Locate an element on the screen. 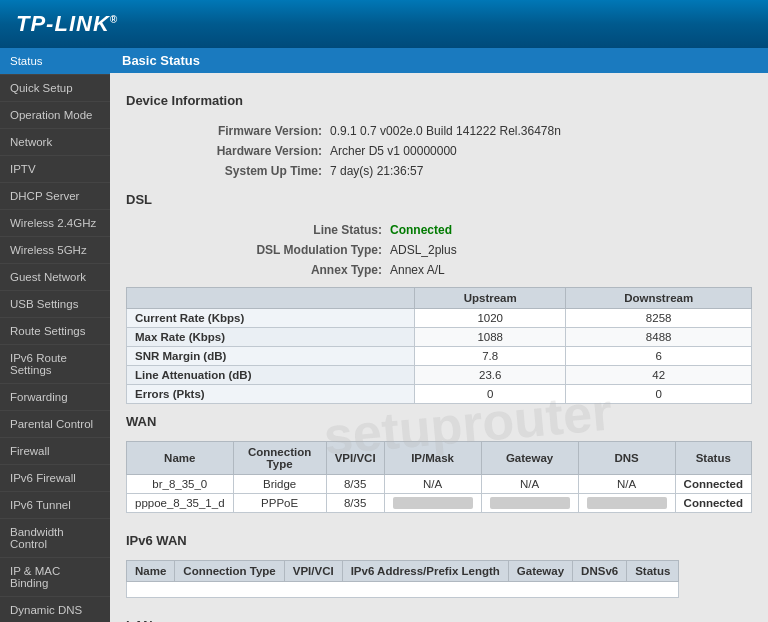 This screenshot has width=768, height=622. table-header-row: Name Connection Type VPI/VCI IPv6 Addres… is located at coordinates (403, 572).